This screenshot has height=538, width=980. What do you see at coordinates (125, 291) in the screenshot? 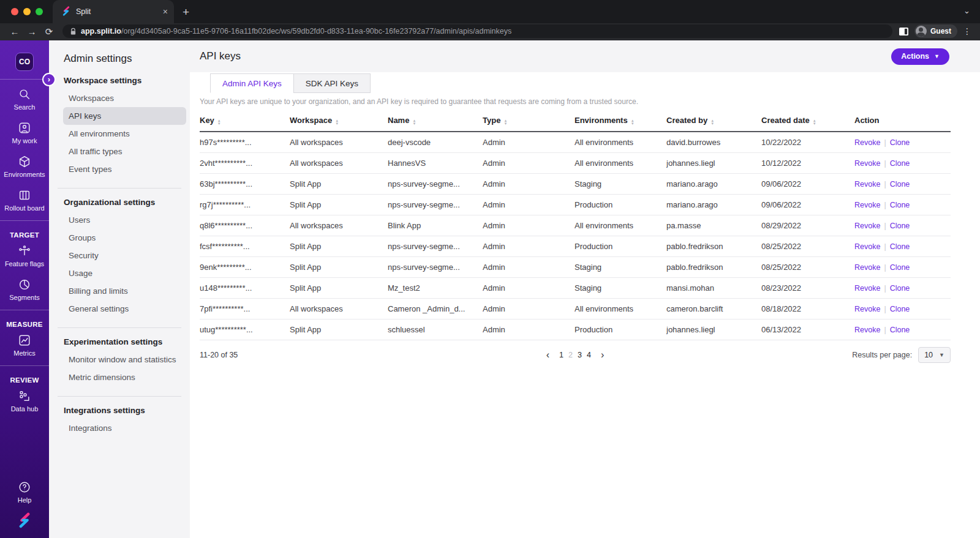
I see `settings-nav-item-billing-and-limits: Billing and limits` at bounding box center [125, 291].